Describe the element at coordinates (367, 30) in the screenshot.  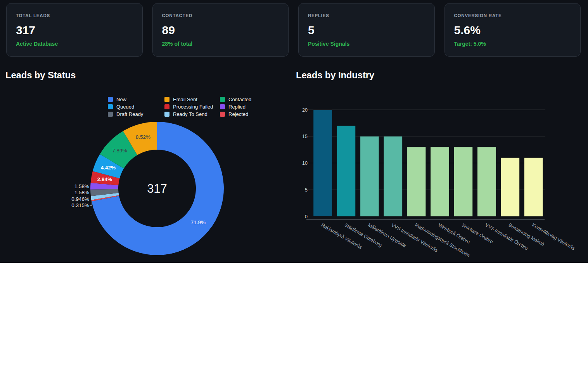
I see `stat-card-replies: REPLIES 5 Positive Signals` at that location.